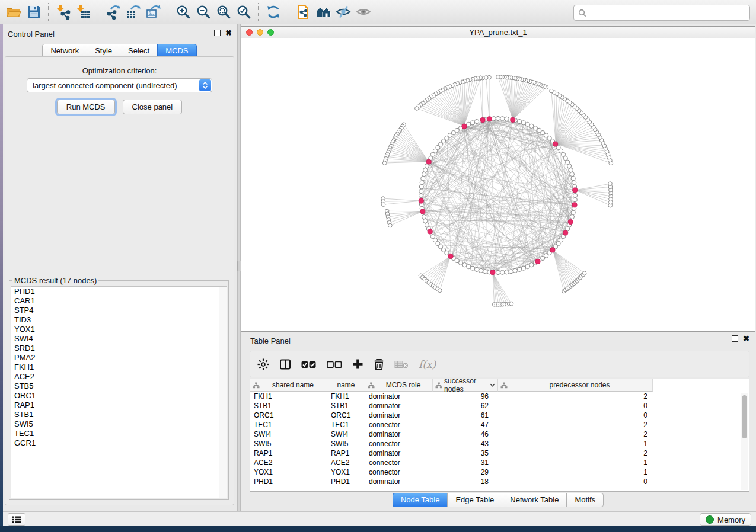 The image size is (756, 532). I want to click on float-table-panel-icon, so click(735, 339).